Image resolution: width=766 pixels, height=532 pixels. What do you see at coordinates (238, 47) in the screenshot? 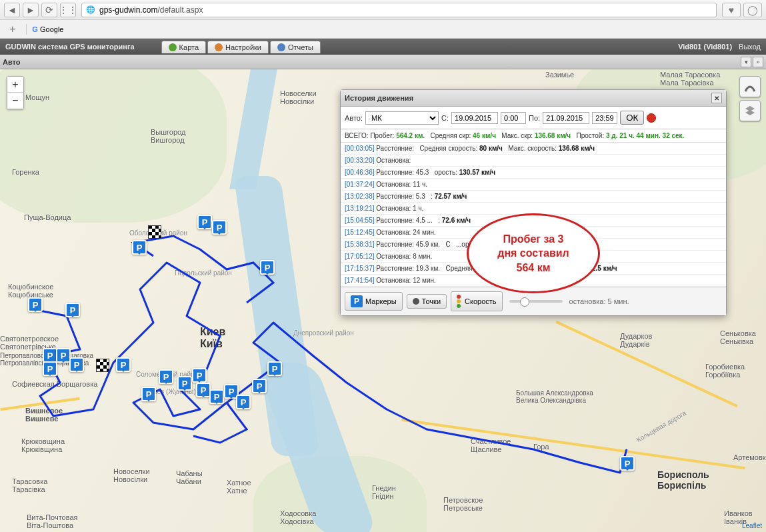
I see `tab-settings: Настройки` at bounding box center [238, 47].